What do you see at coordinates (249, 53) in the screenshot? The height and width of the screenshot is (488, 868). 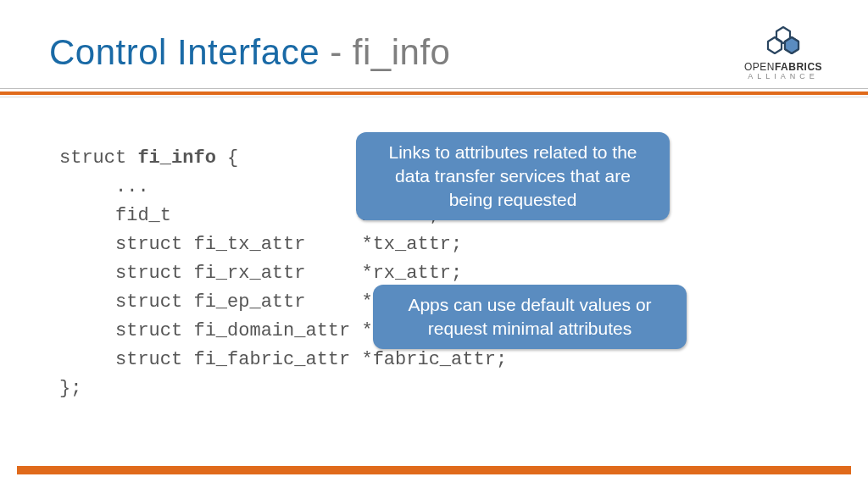 I see `slide-title: Control Interface - fi_info` at bounding box center [249, 53].